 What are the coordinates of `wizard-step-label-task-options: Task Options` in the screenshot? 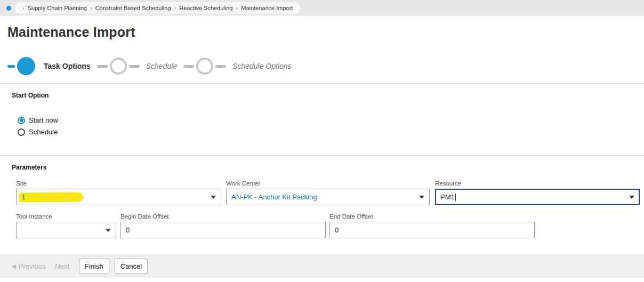 It's located at (67, 66).